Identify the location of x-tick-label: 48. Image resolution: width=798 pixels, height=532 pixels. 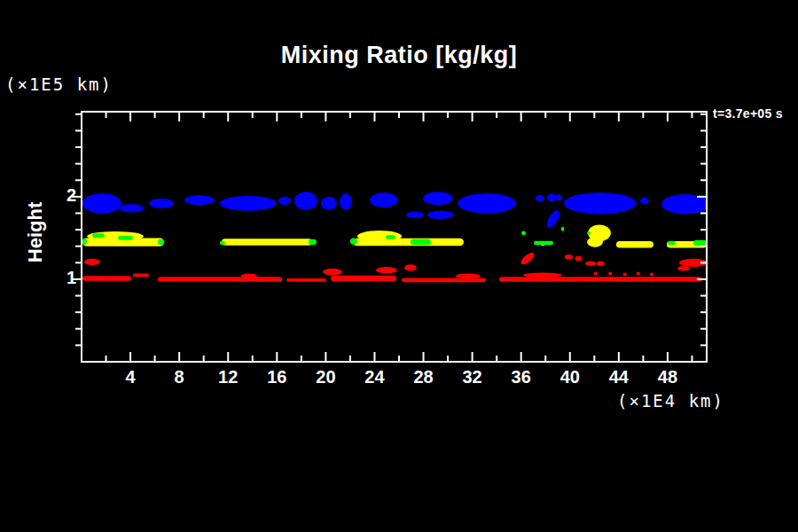
(668, 378).